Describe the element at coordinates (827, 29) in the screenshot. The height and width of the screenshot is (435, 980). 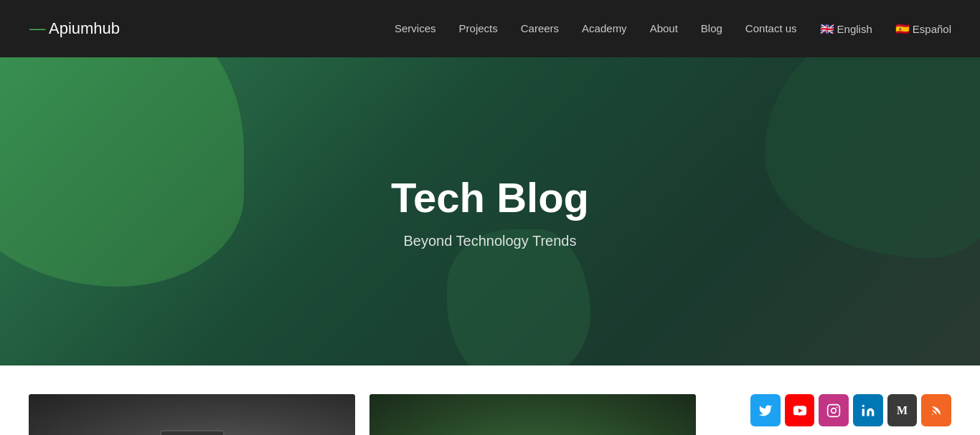
I see `flag-en: 🇬🇧` at that location.